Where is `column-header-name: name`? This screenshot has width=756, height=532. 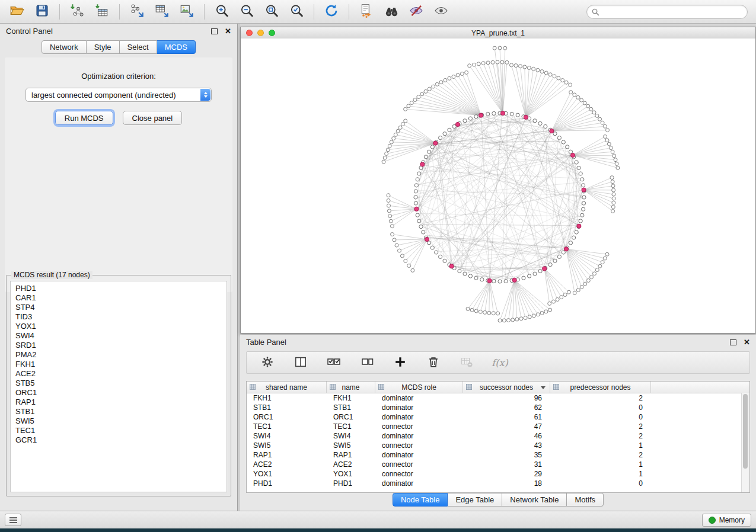
column-header-name: name is located at coordinates (351, 387).